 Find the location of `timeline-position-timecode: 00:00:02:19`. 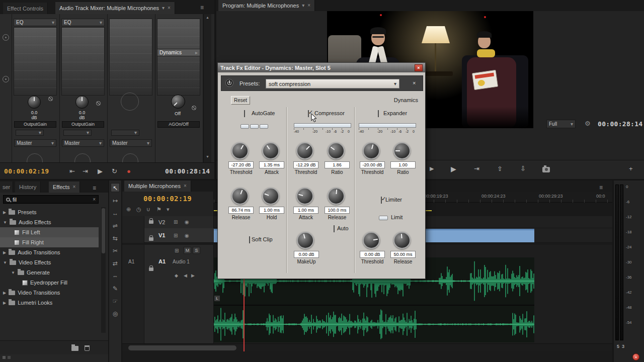

timeline-position-timecode: 00:00:02:19 is located at coordinates (168, 199).